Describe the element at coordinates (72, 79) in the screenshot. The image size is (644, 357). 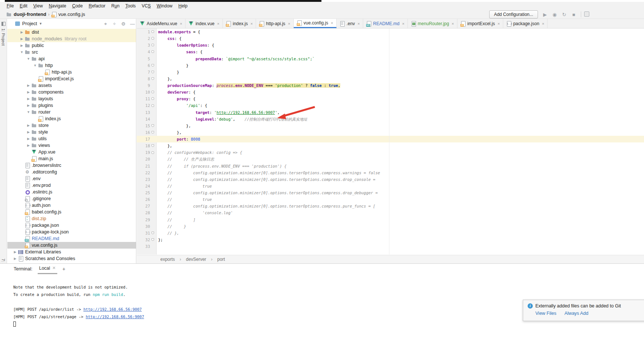
I see `tree-item-importexcel-js: importExcel.js` at that location.